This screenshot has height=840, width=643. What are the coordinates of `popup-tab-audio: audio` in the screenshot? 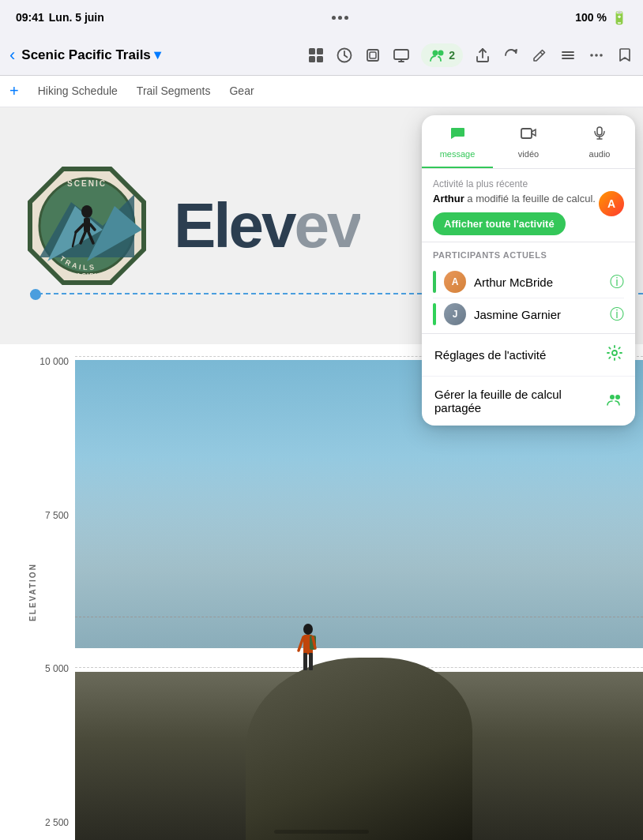 It's located at (600, 147).